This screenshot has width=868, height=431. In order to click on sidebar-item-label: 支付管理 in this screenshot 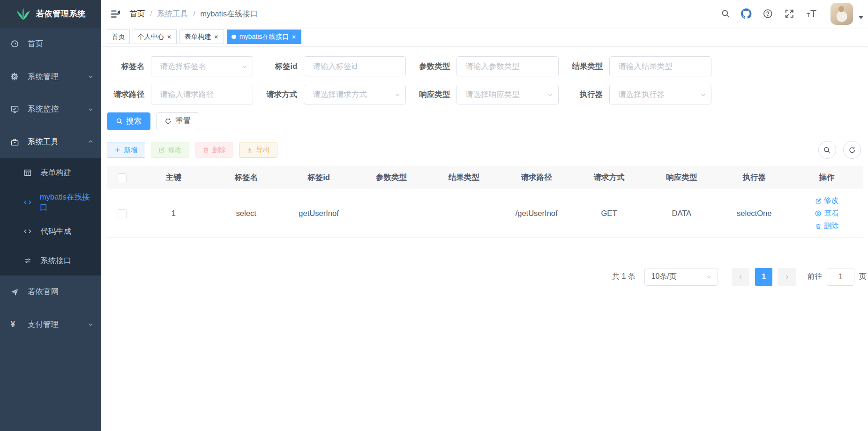, I will do `click(43, 325)`.